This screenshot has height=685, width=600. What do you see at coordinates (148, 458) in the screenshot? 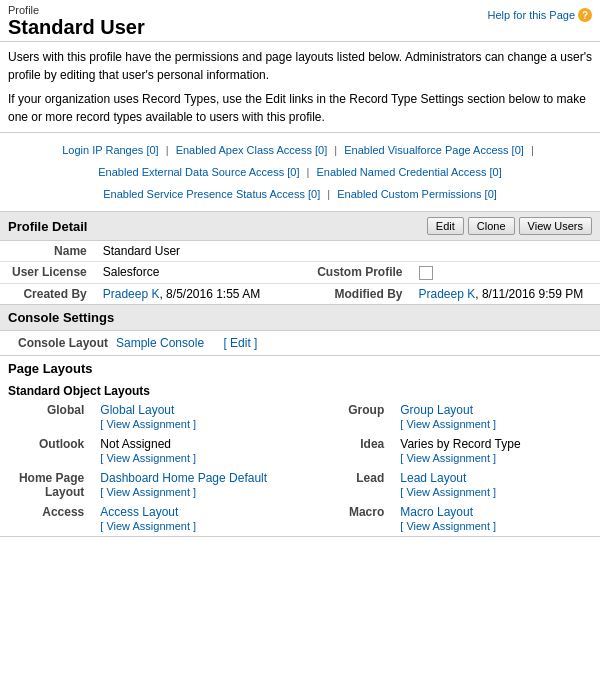
I see `outlook-assign-link: [ View Assignment ]` at bounding box center [148, 458].